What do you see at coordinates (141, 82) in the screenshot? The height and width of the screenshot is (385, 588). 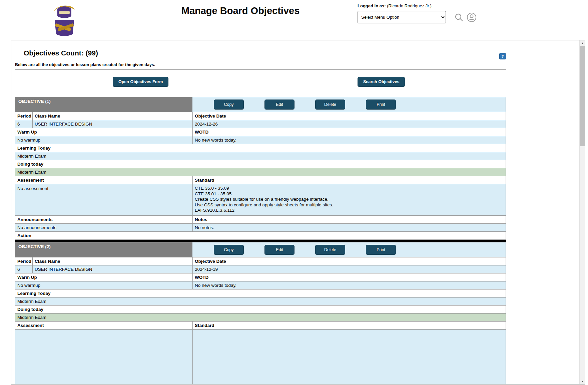 I see `open-objectives-form-button: Open Objectives Form` at bounding box center [141, 82].